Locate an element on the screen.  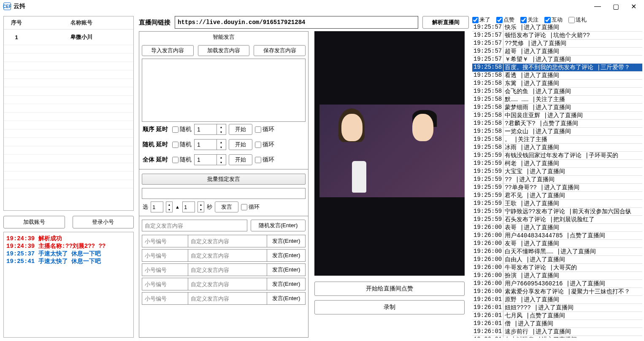
load-speak-button: 加载发言内容 is located at coordinates (224, 51).